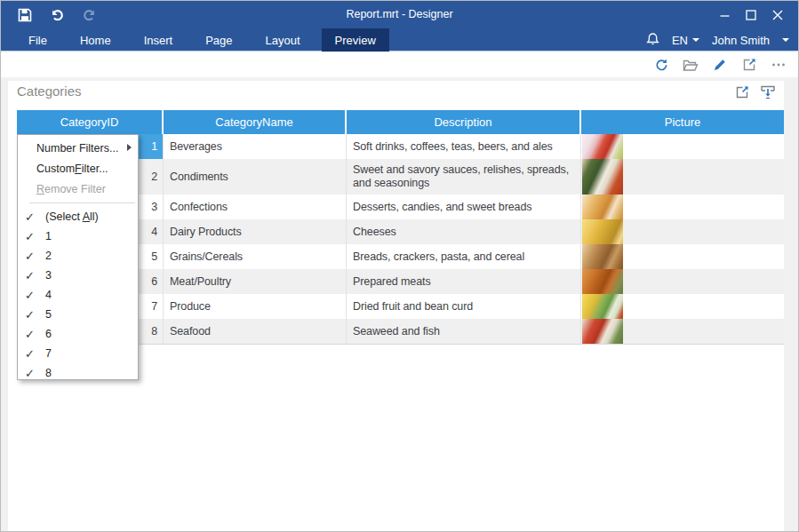  What do you see at coordinates (603, 147) in the screenshot?
I see `beverages-photo` at bounding box center [603, 147].